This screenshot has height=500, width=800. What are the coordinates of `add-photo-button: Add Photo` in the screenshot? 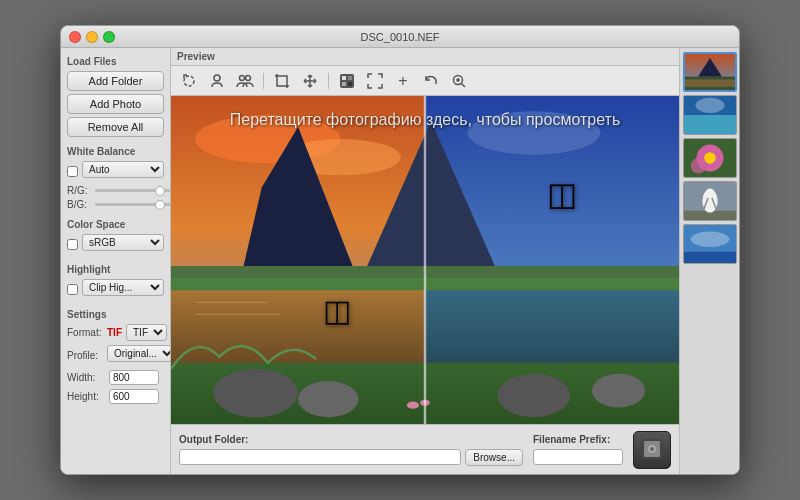 It's located at (116, 104).